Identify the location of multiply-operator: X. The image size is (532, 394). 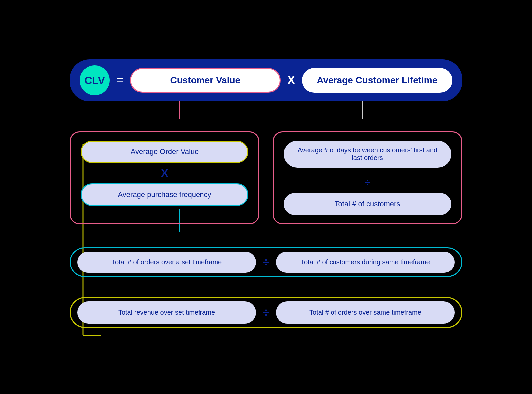
(165, 173).